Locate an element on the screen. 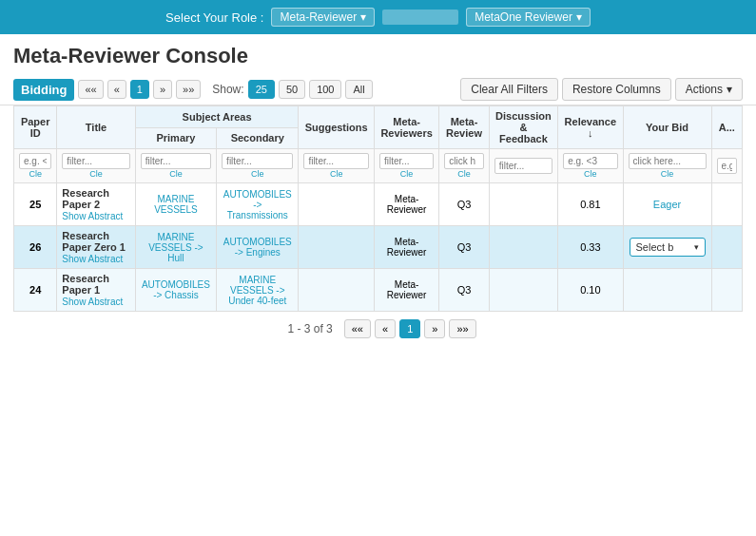  filter-rel-input is located at coordinates (590, 162).